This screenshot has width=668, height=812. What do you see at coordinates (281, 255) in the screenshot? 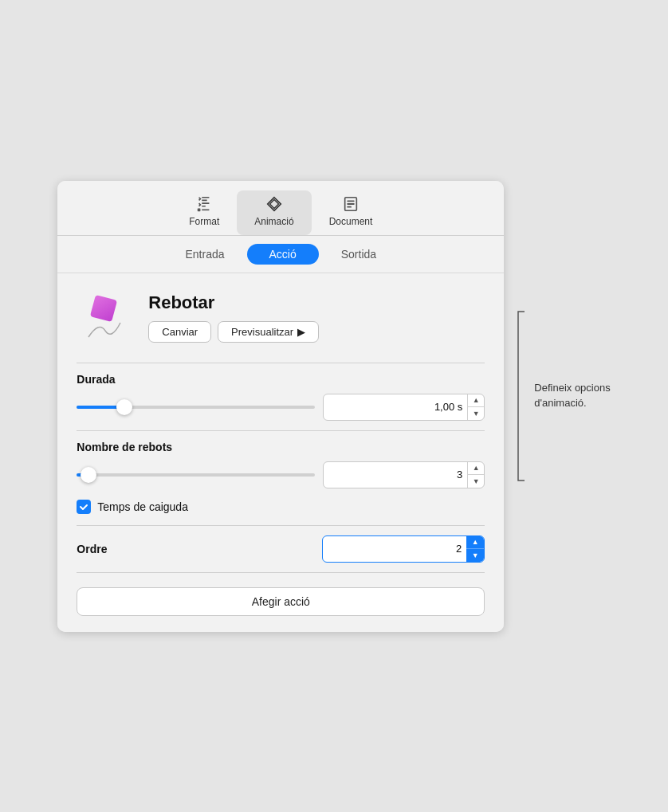
I see `subtabs: Entrada Acció Sortida` at bounding box center [281, 255].